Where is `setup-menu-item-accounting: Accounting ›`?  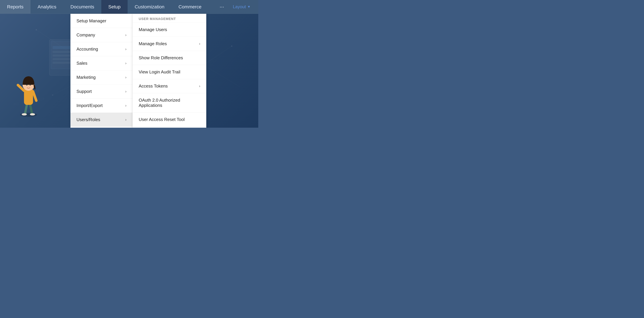
setup-menu-item-accounting: Accounting › is located at coordinates (102, 49).